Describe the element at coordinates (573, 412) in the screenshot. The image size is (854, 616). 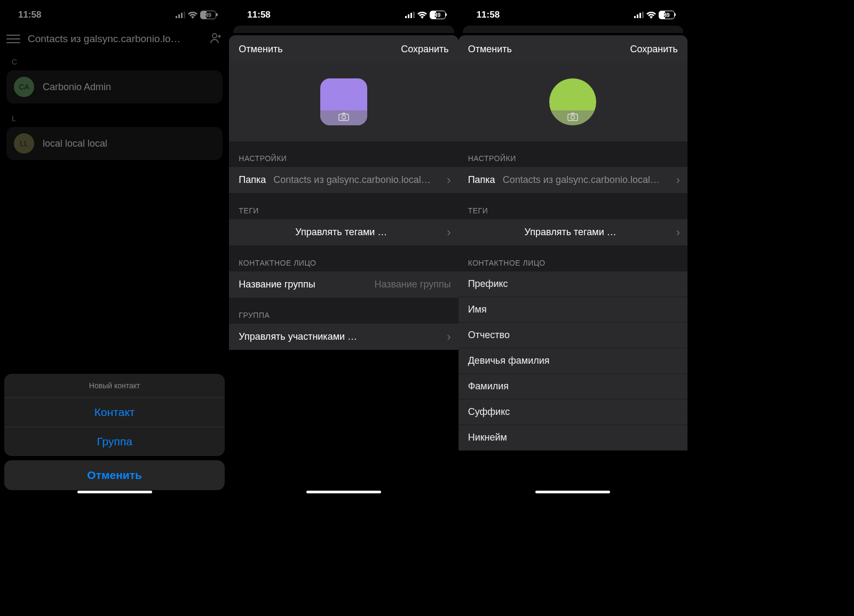
I see `suffix-field: Суффикс` at that location.